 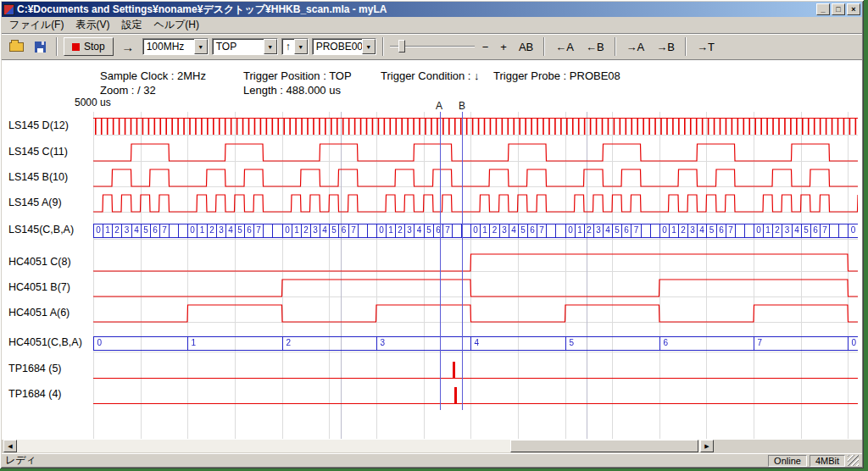 What do you see at coordinates (131, 25) in the screenshot?
I see `menu-settings: 設定` at bounding box center [131, 25].